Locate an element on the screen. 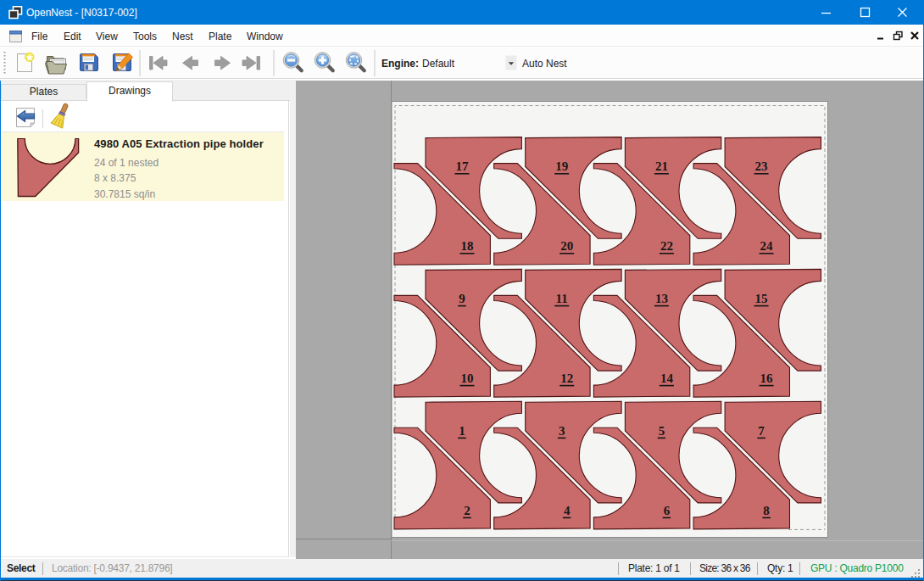  svg-text: 23 is located at coordinates (761, 166).